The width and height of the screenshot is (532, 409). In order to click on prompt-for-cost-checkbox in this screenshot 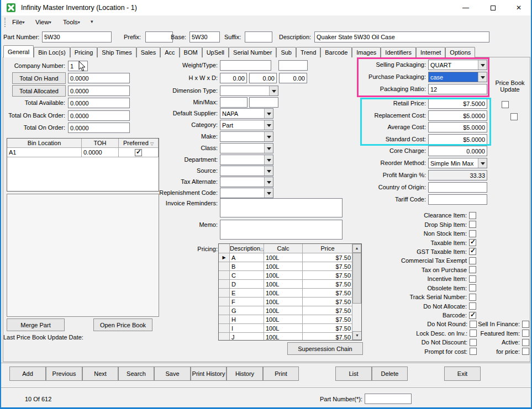, I will do `click(473, 351)`.